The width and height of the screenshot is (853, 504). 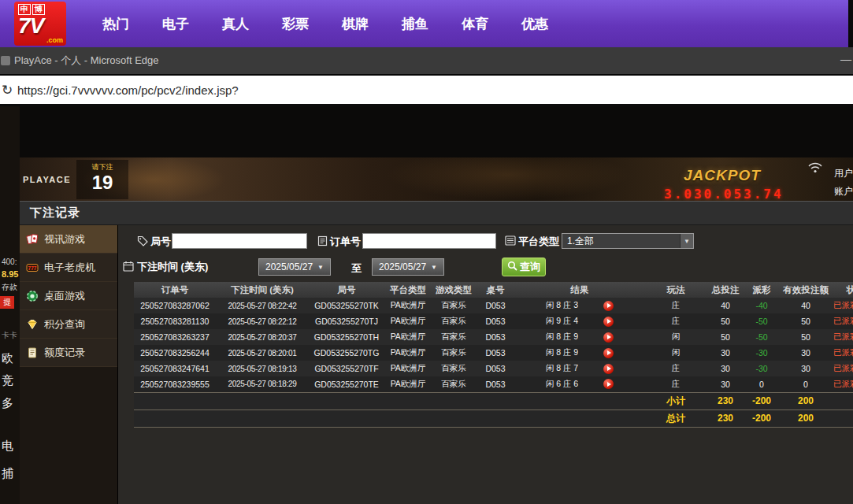 What do you see at coordinates (415, 24) in the screenshot?
I see `nav-item-fishing: 捕鱼` at bounding box center [415, 24].